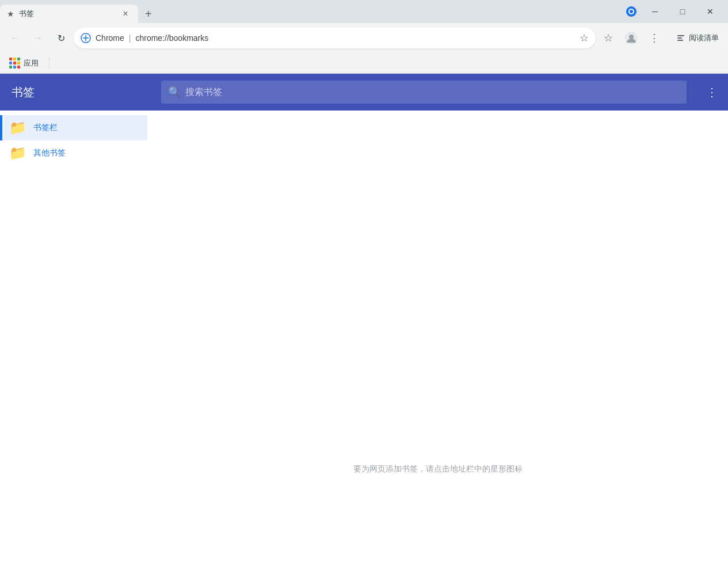 The width and height of the screenshot is (728, 578). What do you see at coordinates (49, 63) in the screenshot?
I see `bookmarks-bar-separator` at bounding box center [49, 63].